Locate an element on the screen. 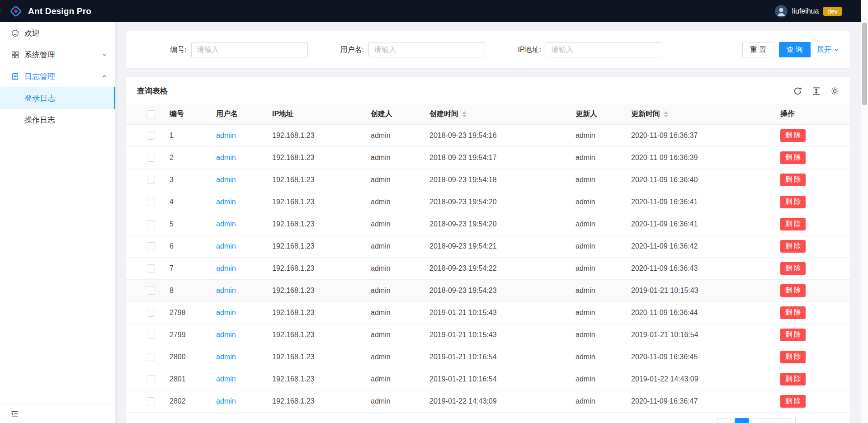 This screenshot has height=423, width=868. settings-icon is located at coordinates (835, 91).